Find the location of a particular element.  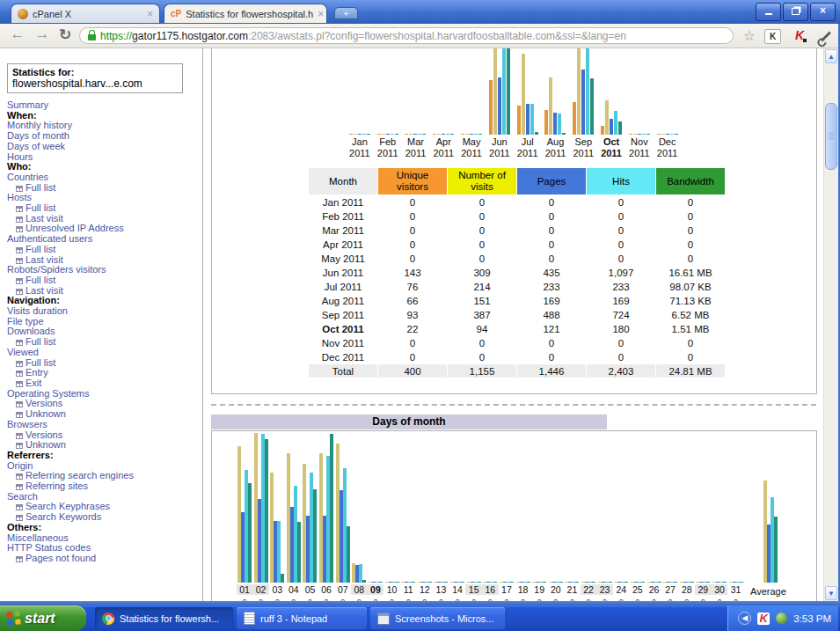

minimize-button is located at coordinates (769, 12).